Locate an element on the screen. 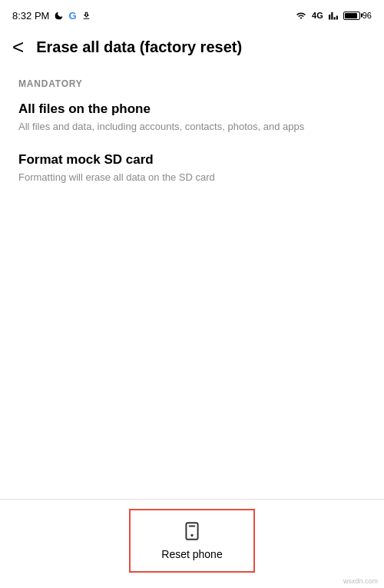 The width and height of the screenshot is (384, 588). network-4g: 4G is located at coordinates (318, 15).